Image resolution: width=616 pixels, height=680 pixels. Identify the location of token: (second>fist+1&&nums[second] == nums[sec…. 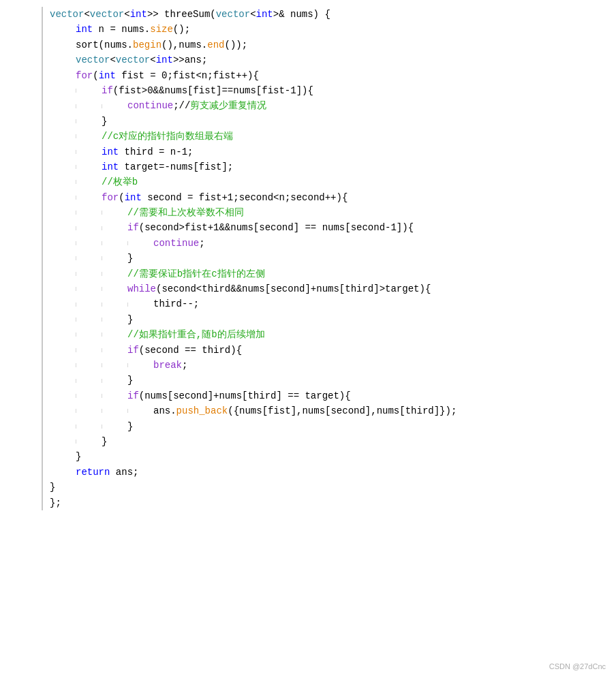
(277, 228).